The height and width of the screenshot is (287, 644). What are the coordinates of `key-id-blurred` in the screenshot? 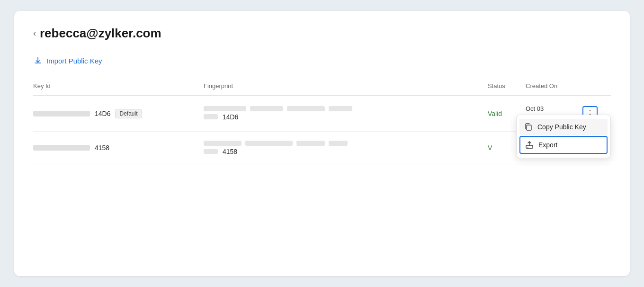 It's located at (62, 114).